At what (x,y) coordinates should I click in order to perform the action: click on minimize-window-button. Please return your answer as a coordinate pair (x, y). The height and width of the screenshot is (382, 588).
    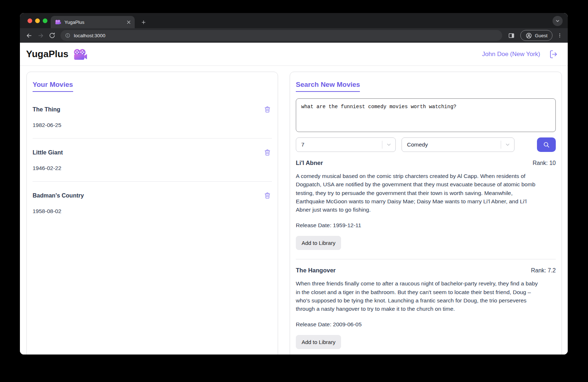
    Looking at the image, I should click on (38, 21).